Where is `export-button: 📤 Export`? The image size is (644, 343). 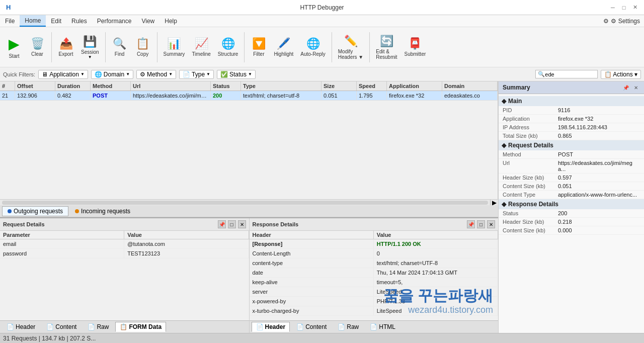 export-button: 📤 Export is located at coordinates (66, 47).